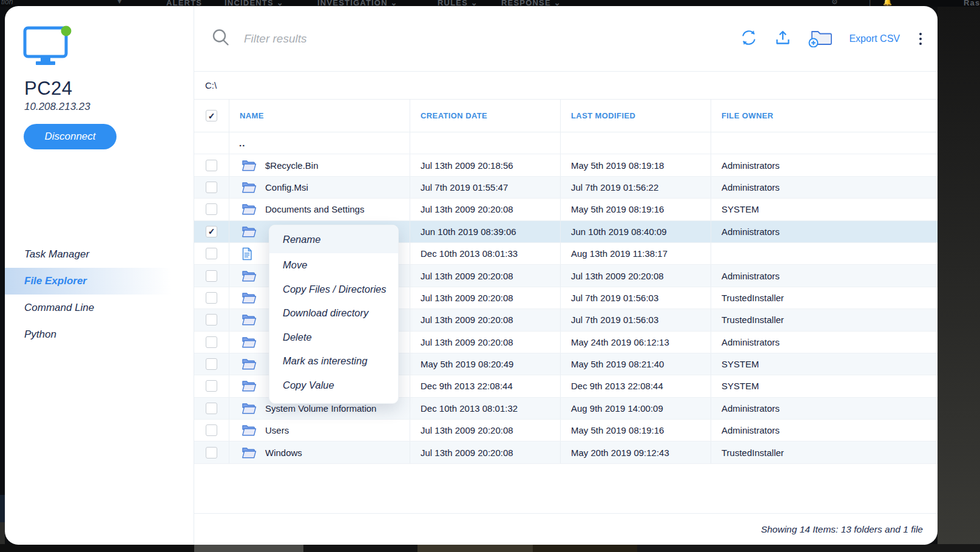  Describe the element at coordinates (7, 3) in the screenshot. I see `nav-left-fragment: tion` at that location.